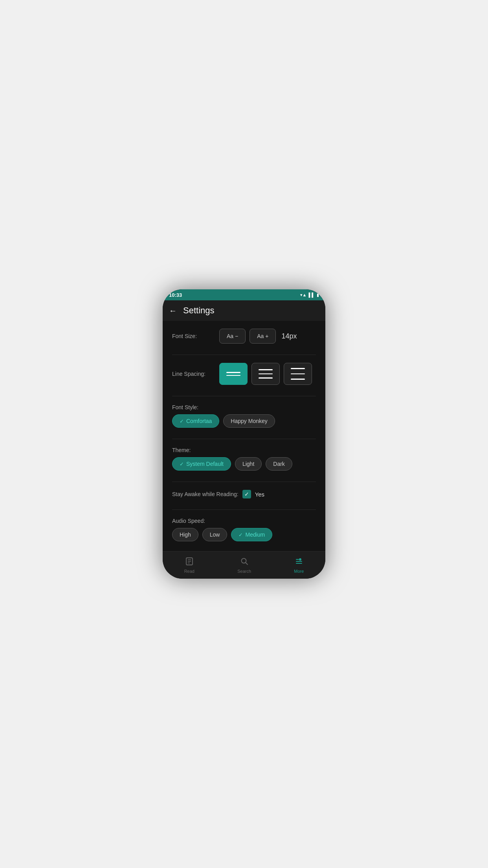 The image size is (488, 868). I want to click on signal-icon: ▌▌, so click(312, 295).